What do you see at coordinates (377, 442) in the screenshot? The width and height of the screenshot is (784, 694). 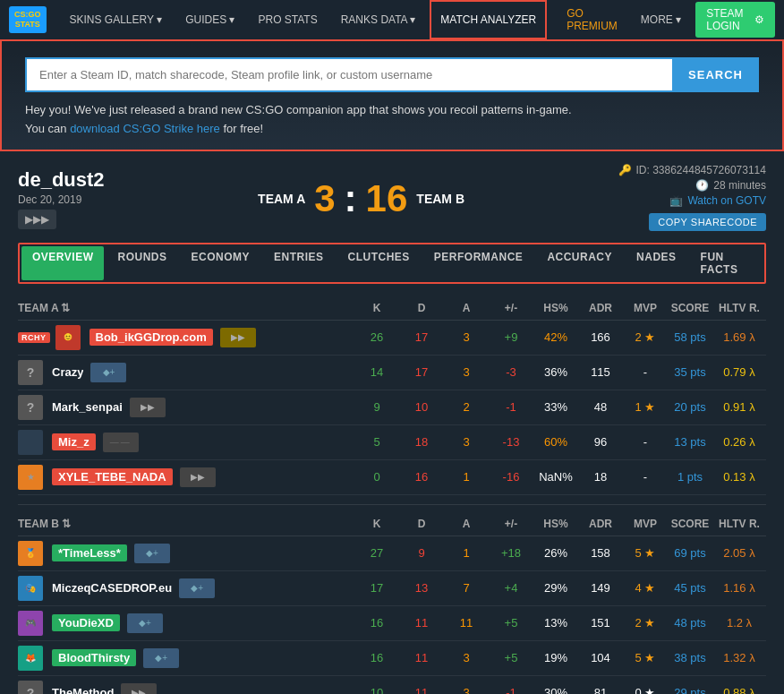 I see `stat-k: 5` at bounding box center [377, 442].